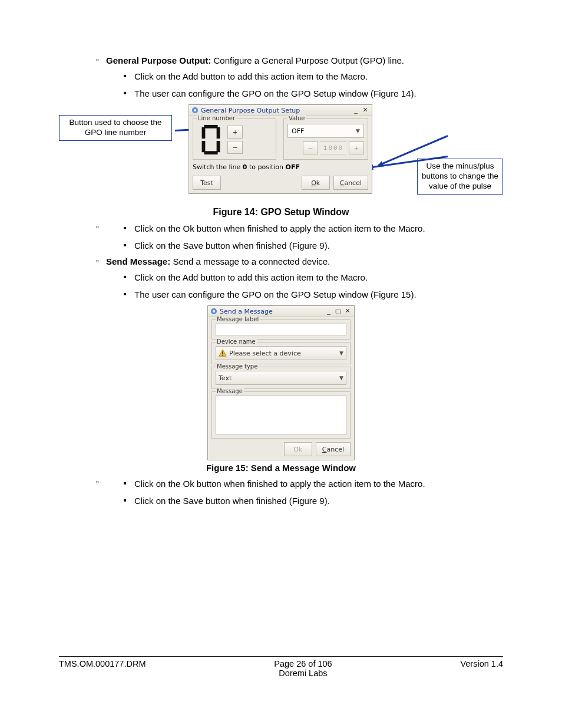  What do you see at coordinates (297, 118) in the screenshot?
I see `value-legend: Value` at bounding box center [297, 118].